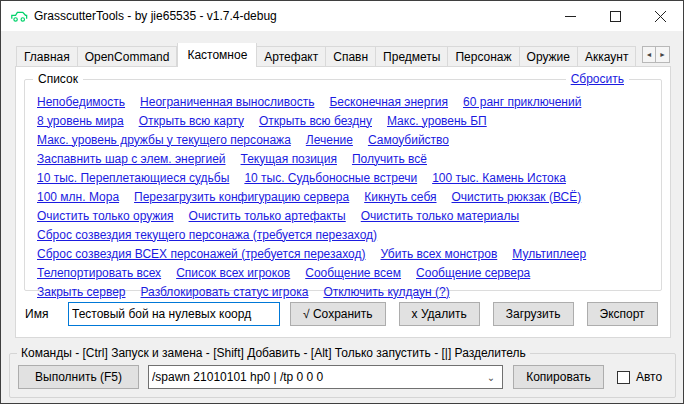 Image resolution: width=684 pixels, height=404 pixels. What do you see at coordinates (412, 56) in the screenshot?
I see `tab-6: Предметы` at bounding box center [412, 56].